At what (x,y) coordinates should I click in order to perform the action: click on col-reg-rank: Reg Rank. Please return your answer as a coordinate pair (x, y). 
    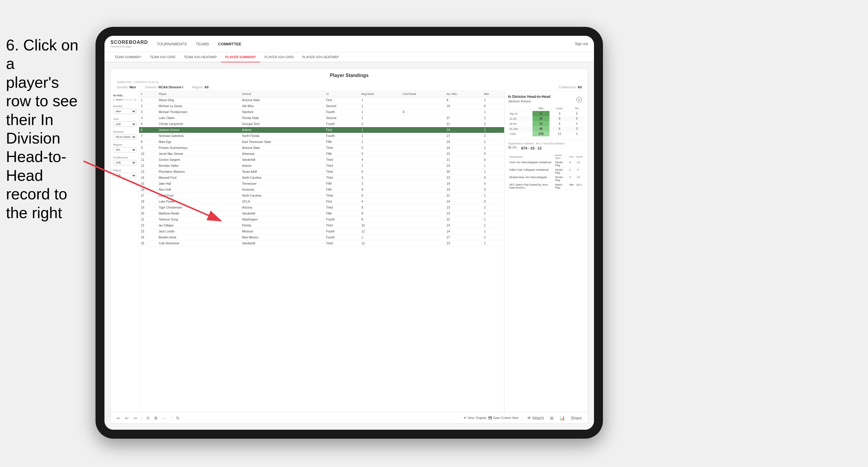
    Looking at the image, I should click on (380, 94).